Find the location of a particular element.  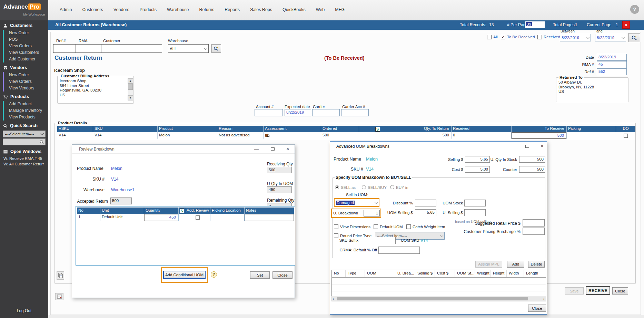

selling-input: 5.65 is located at coordinates (477, 160).